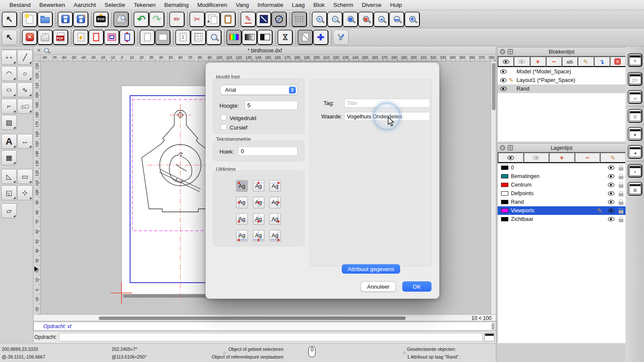 The height and width of the screenshot is (362, 644). I want to click on toggle-selection-filter-button: ▼, so click(635, 134).